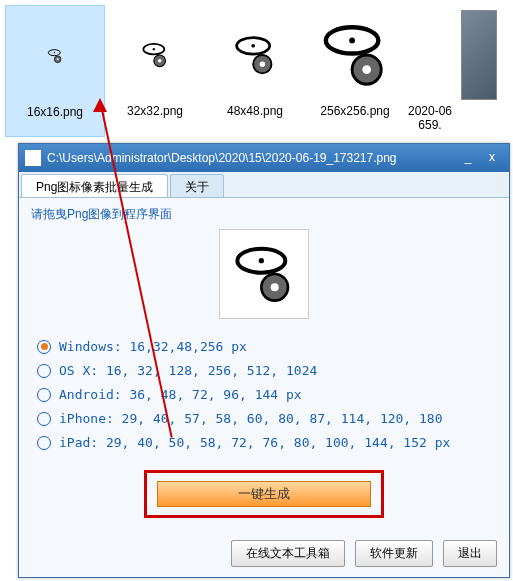 Image resolution: width=513 pixels, height=581 pixels. Describe the element at coordinates (264, 274) in the screenshot. I see `preview-box` at that location.